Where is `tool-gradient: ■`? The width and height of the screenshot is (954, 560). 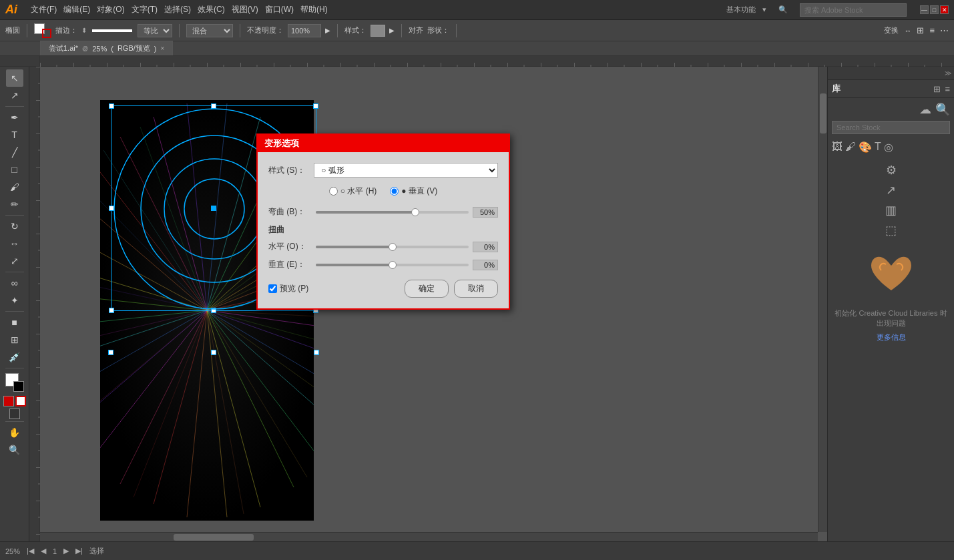
tool-gradient: ■ is located at coordinates (15, 322).